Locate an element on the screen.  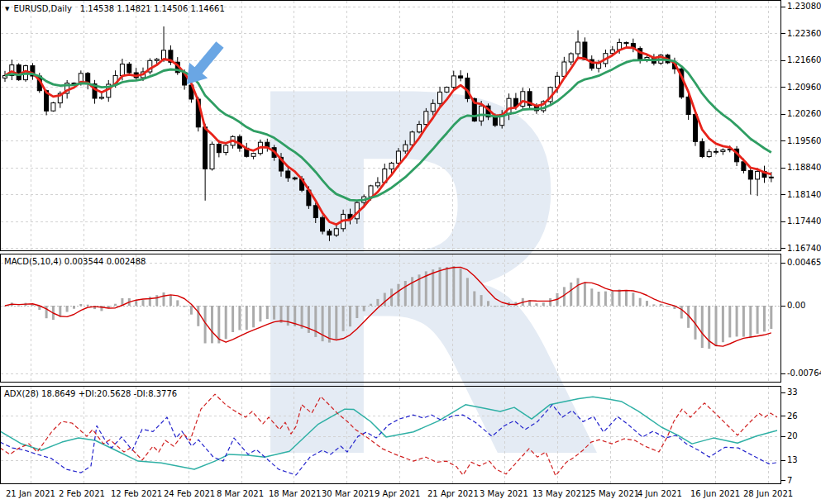
adx-axis-label: 33 is located at coordinates (792, 392).